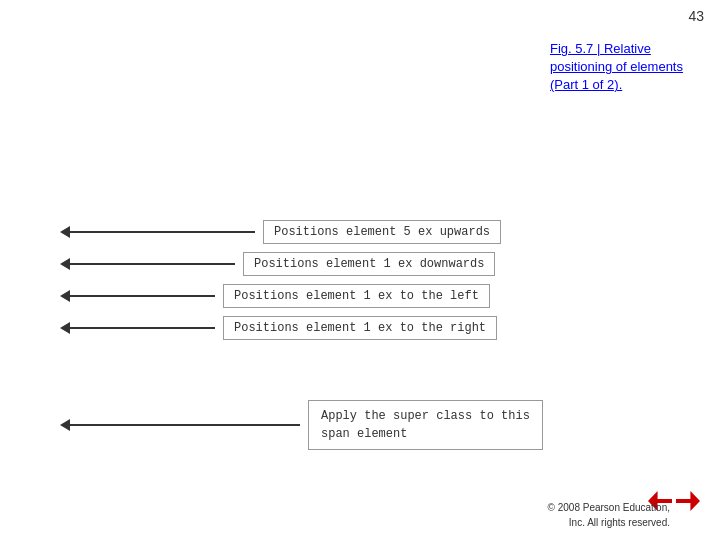  Describe the element at coordinates (302, 425) in the screenshot. I see `super-class-section: Apply the super class to this span eleme…` at that location.